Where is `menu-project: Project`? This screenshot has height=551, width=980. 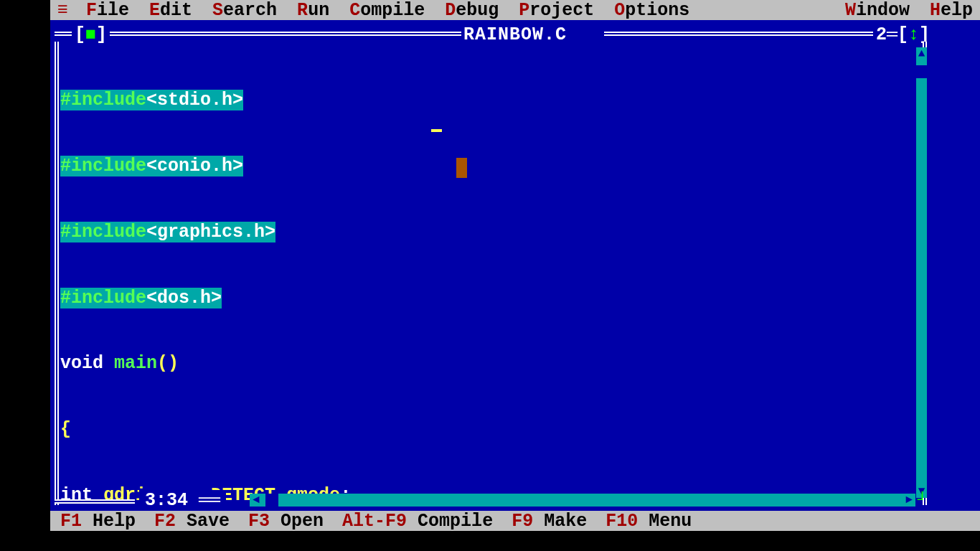 menu-project: Project is located at coordinates (557, 10).